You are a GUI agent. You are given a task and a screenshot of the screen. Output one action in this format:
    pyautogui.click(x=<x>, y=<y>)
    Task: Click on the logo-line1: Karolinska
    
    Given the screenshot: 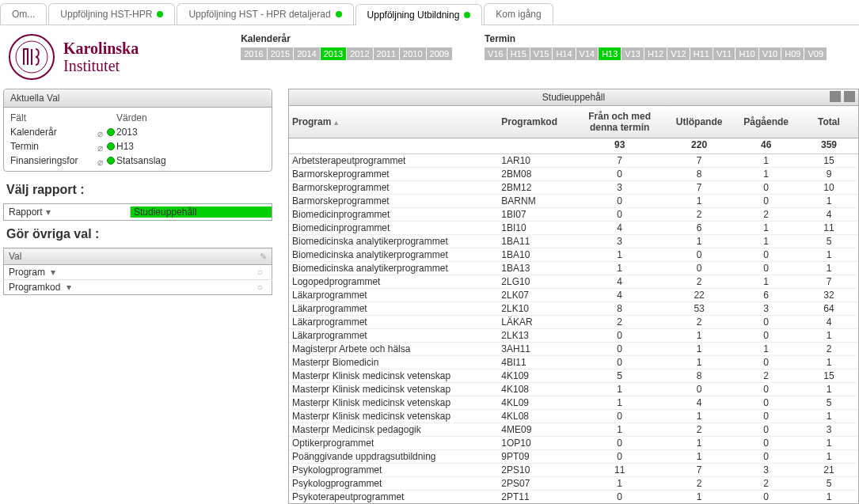 What is the action you would take?
    pyautogui.click(x=101, y=48)
    